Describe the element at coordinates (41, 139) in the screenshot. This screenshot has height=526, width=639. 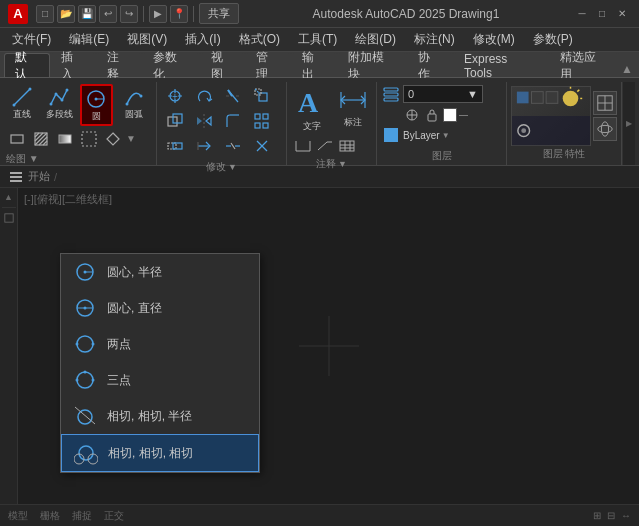
I see `draw-hatch-icon` at that location.